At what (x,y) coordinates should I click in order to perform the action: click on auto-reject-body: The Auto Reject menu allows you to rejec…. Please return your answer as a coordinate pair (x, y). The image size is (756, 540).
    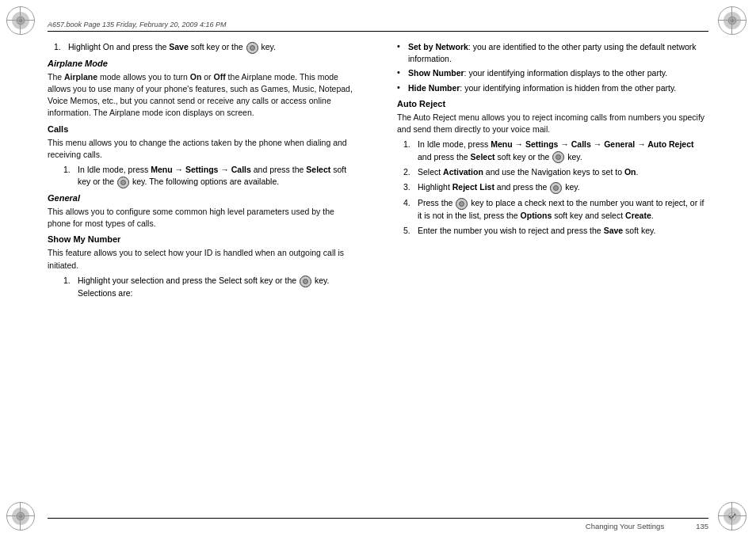
    Looking at the image, I should click on (553, 124).